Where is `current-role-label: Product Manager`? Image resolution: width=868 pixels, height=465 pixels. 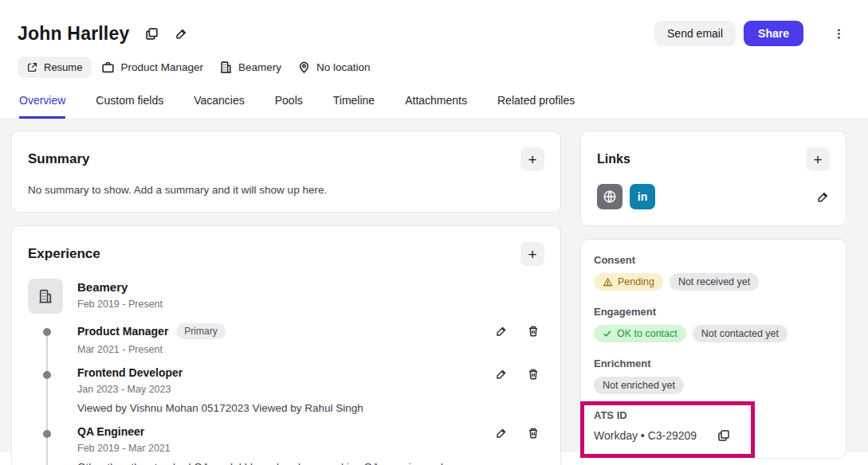
current-role-label: Product Manager is located at coordinates (162, 67).